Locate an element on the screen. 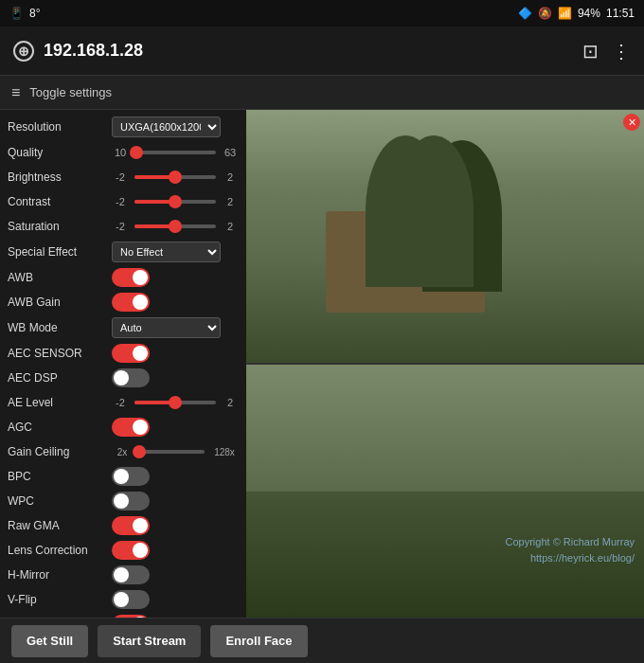  quality-row: Quality 10 63 is located at coordinates (123, 152).